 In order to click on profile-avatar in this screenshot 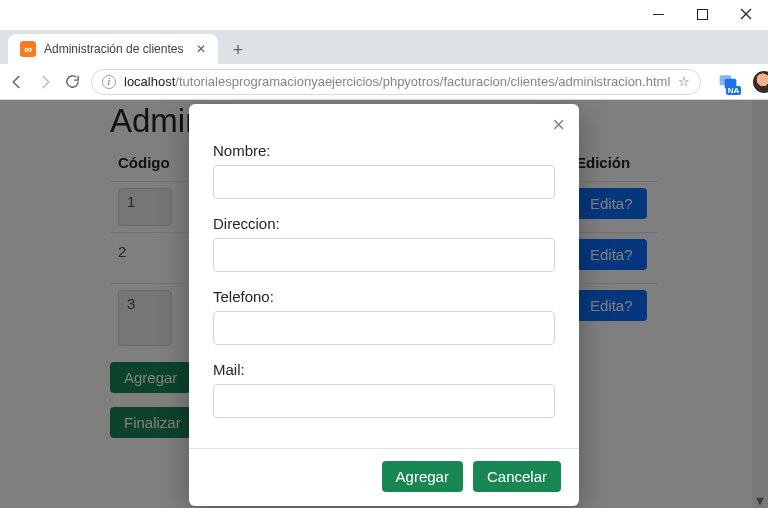, I will do `click(760, 82)`.